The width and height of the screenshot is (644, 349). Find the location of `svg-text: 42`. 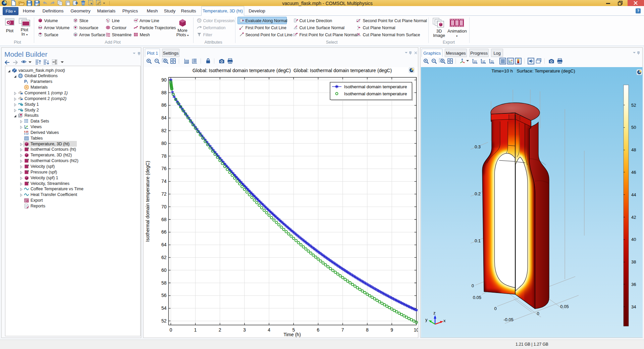

svg-text: 42 is located at coordinates (634, 217).